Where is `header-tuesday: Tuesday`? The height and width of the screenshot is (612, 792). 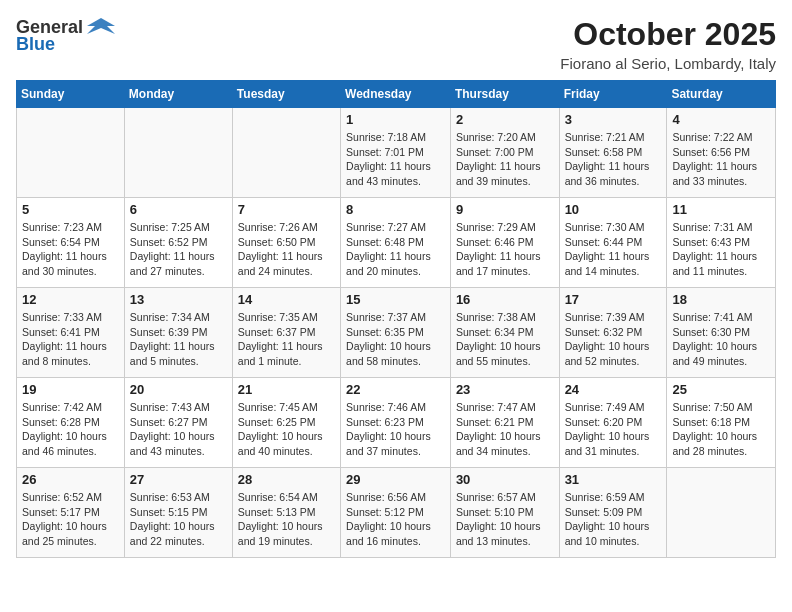 header-tuesday: Tuesday is located at coordinates (286, 94).